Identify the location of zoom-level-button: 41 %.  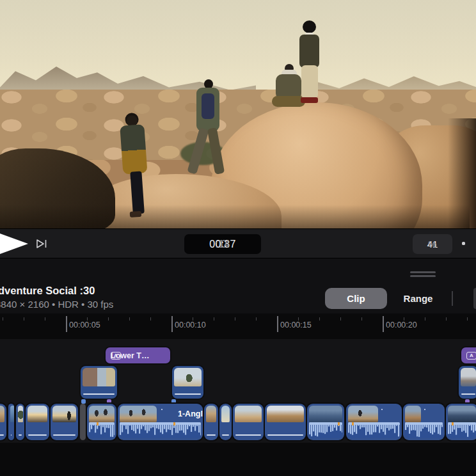
(432, 244).